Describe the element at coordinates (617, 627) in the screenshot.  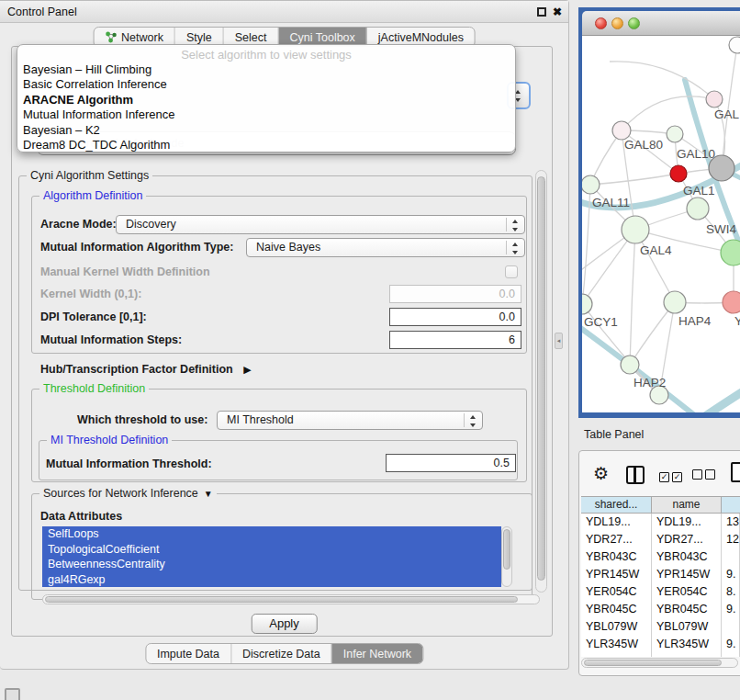
I see `cell: YBL079W` at that location.